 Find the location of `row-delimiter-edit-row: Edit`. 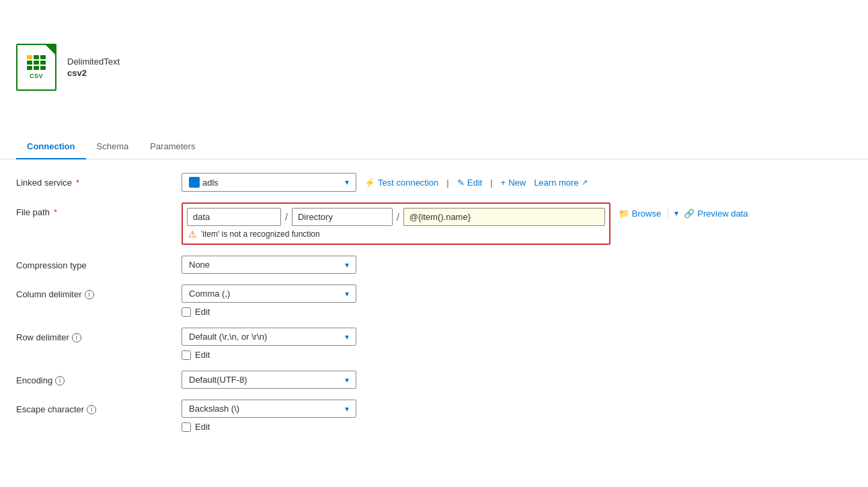

row-delimiter-edit-row: Edit is located at coordinates (516, 355).